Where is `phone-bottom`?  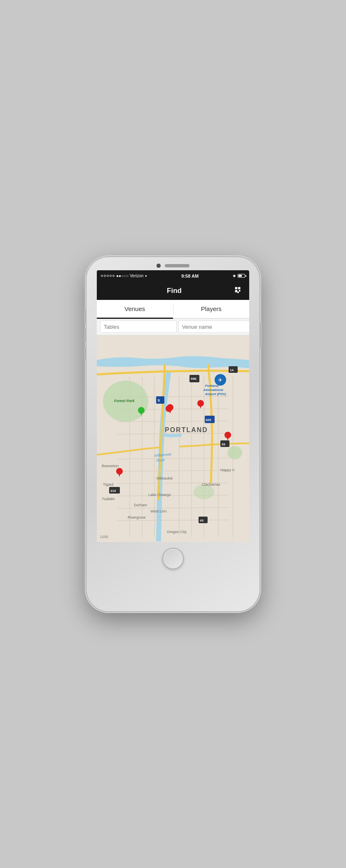 phone-bottom is located at coordinates (173, 559).